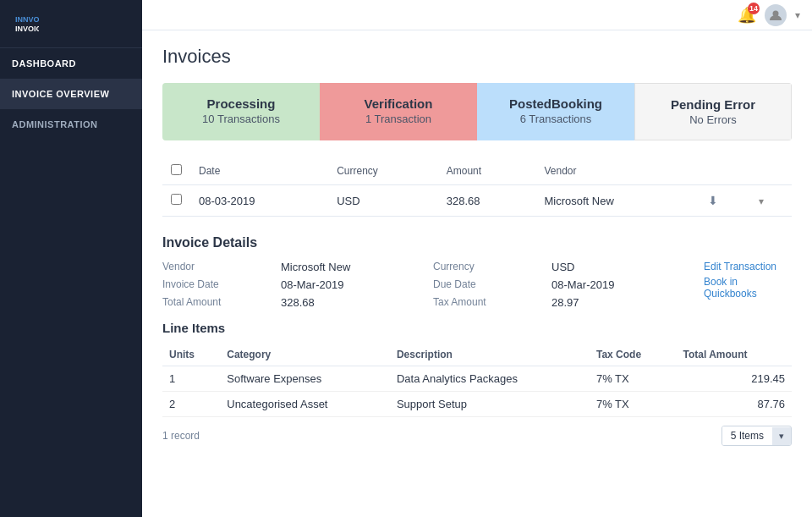  I want to click on invoice-details-title: Invoice Details, so click(477, 243).